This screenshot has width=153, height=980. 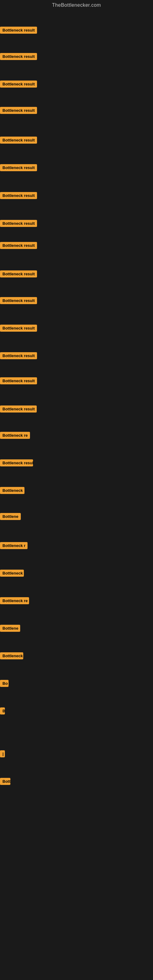 I want to click on bottleneck-badge: Bottleneck resul, so click(x=17, y=463).